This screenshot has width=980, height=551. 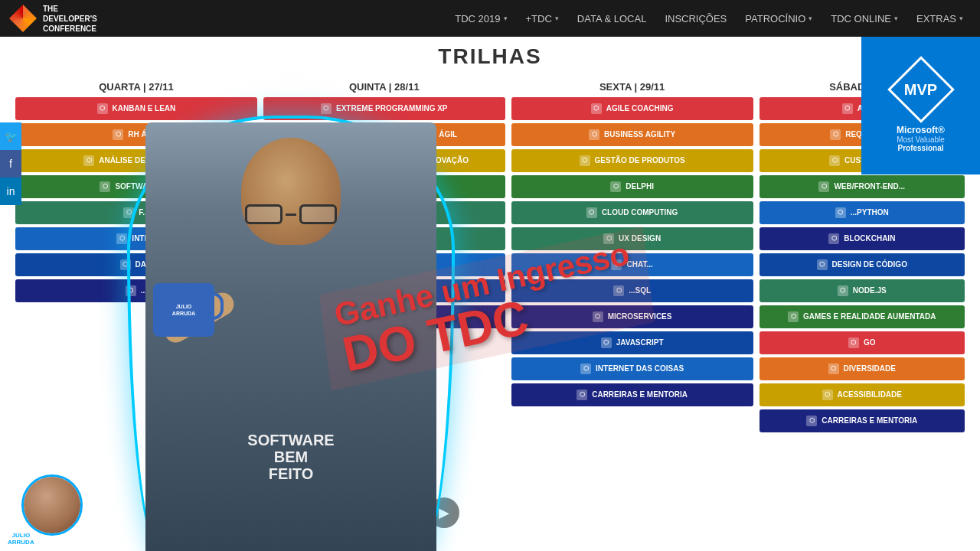 What do you see at coordinates (632, 213) in the screenshot?
I see `track-cloud: ⬡ CLOUD COMPUTING` at bounding box center [632, 213].